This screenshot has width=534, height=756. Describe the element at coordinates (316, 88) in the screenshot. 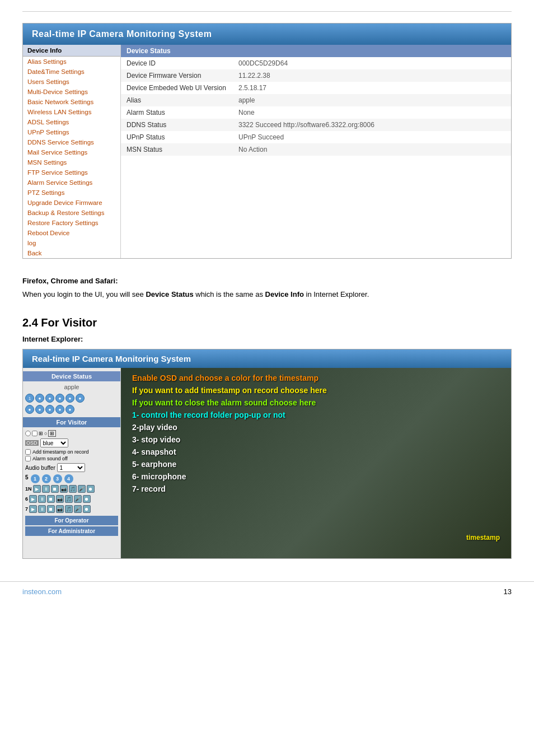

I see `table-row: Device Embeded Web UI Version 2.5.18.17` at that location.